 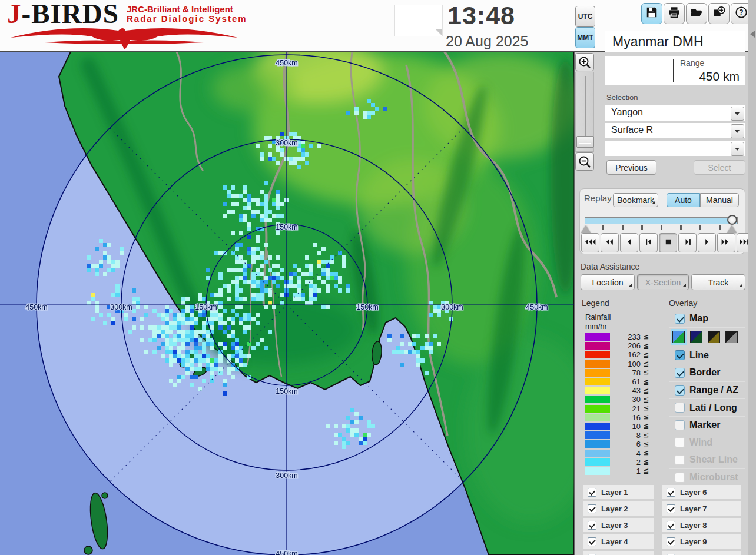 What do you see at coordinates (671, 509) in the screenshot?
I see `Layer 7-checkbox` at bounding box center [671, 509].